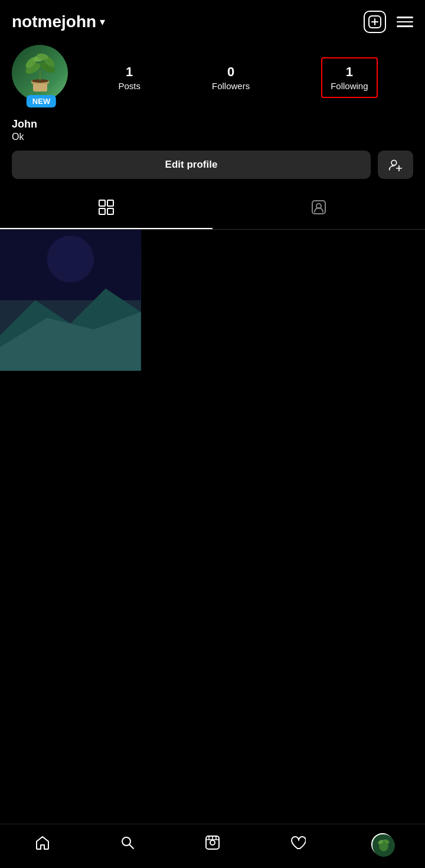  Describe the element at coordinates (71, 300) in the screenshot. I see `post-thumbnail` at that location.